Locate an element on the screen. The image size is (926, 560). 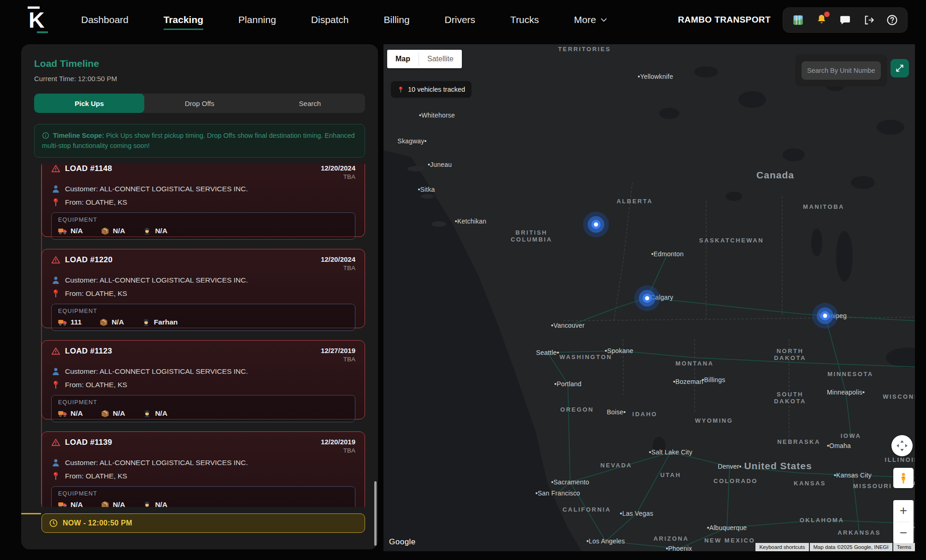
nav-item-more: More is located at coordinates (591, 20).